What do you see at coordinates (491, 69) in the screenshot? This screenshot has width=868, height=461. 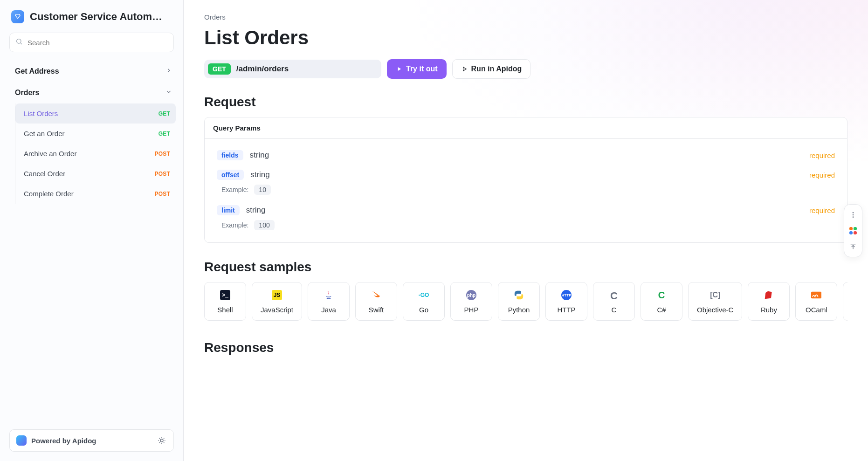 I see `run-in-apidog-button: Run in Apidog` at bounding box center [491, 69].